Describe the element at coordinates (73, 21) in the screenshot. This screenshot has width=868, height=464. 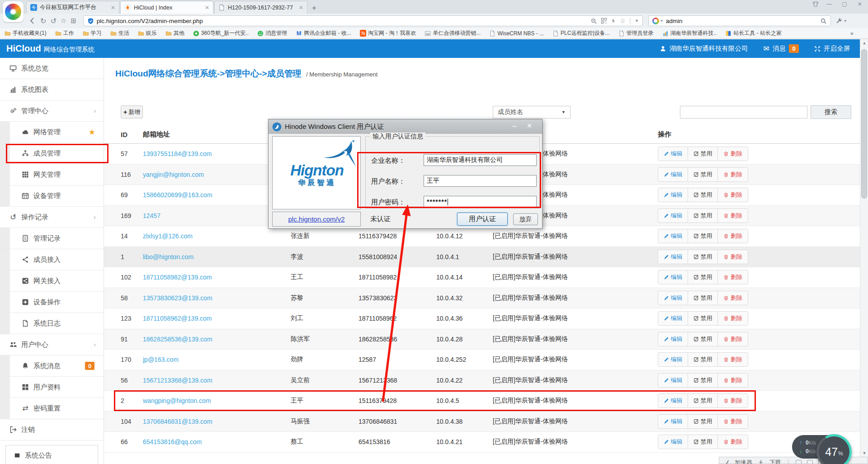
I see `apps-grid-icon: ⊞` at that location.